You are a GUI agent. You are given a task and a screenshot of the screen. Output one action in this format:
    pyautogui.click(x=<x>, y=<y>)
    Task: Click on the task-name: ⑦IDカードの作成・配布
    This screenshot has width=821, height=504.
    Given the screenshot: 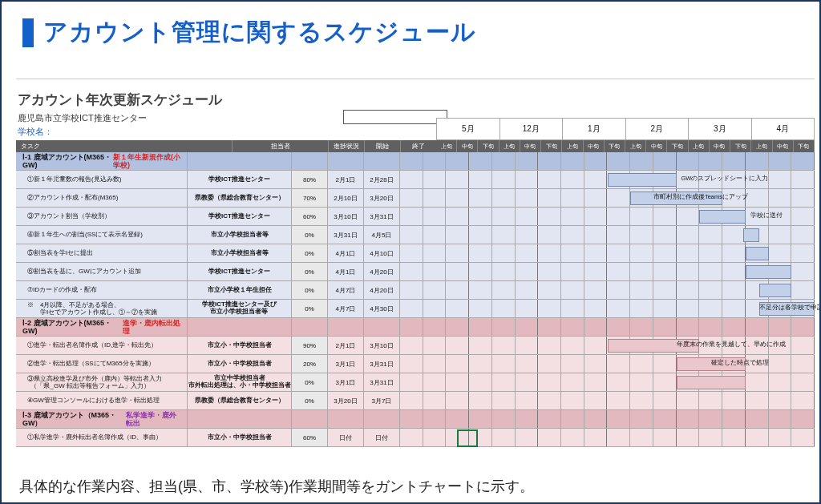 What is the action you would take?
    pyautogui.click(x=102, y=290)
    